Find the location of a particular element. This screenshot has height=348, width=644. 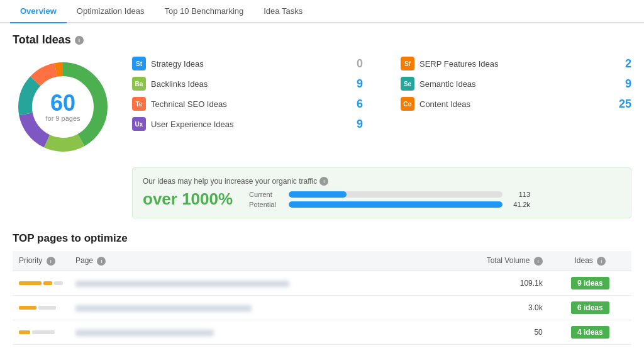

ideas-badge-3: 4 ideas is located at coordinates (590, 332).